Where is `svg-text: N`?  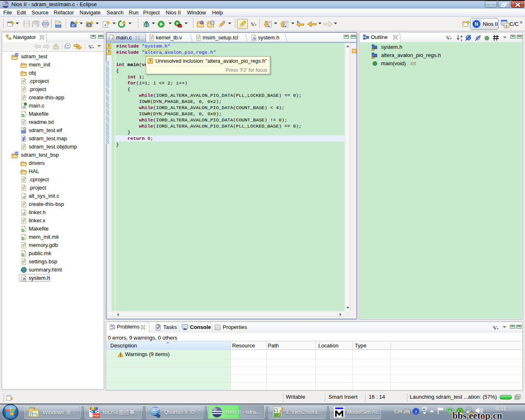
svg-text: N is located at coordinates (477, 24).